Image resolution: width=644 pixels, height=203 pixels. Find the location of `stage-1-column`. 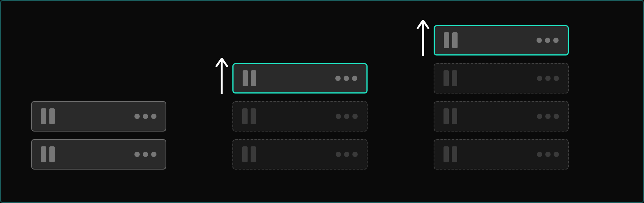

stage-1-column is located at coordinates (99, 135).